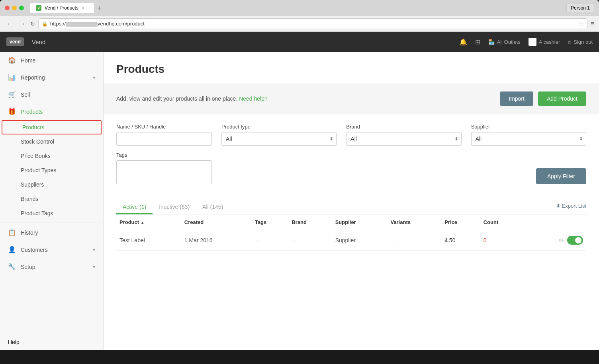 Image resolution: width=599 pixels, height=364 pixels. I want to click on need-help-link: Need help?, so click(253, 99).